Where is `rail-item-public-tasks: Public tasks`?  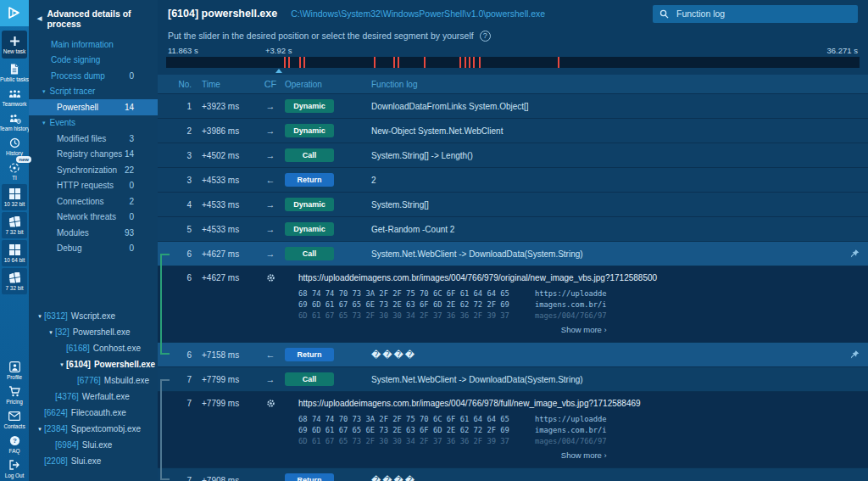 rail-item-public-tasks: Public tasks is located at coordinates (14, 73).